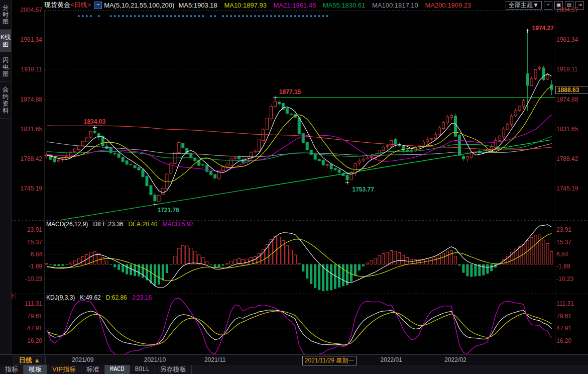  What do you see at coordinates (6, 41) in the screenshot?
I see `sidebar-item-kline-chart: K线图` at bounding box center [6, 41].